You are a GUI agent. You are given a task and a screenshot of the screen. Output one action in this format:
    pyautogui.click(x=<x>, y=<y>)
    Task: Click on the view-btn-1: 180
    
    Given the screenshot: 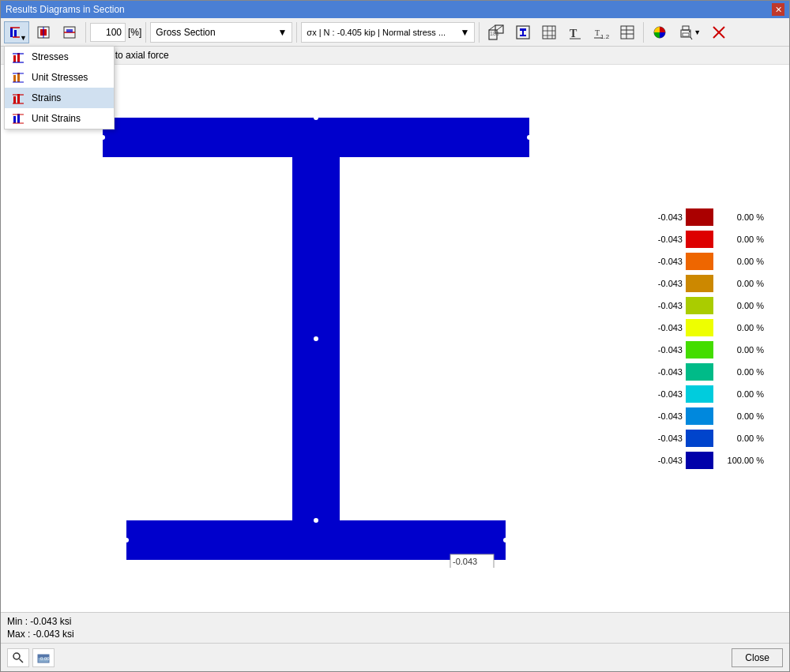 What is the action you would take?
    pyautogui.click(x=496, y=32)
    